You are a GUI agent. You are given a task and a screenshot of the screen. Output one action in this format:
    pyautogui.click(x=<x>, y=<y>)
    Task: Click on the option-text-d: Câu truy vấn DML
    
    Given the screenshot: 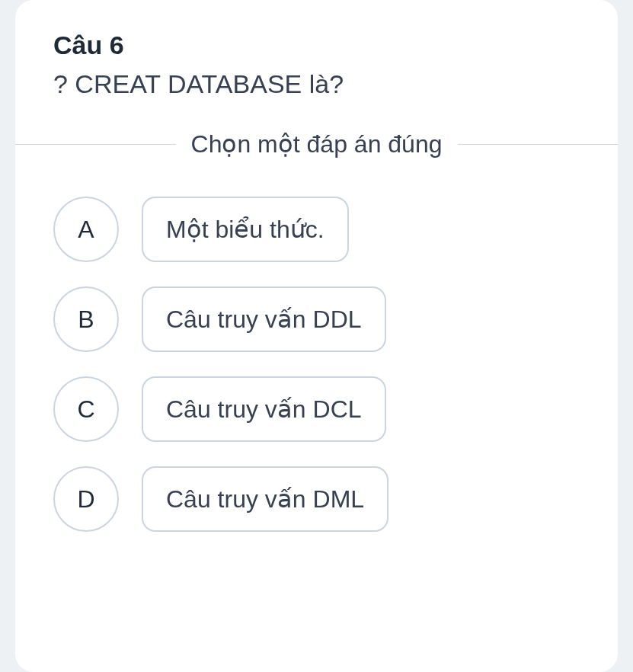 What is the action you would take?
    pyautogui.click(x=265, y=499)
    